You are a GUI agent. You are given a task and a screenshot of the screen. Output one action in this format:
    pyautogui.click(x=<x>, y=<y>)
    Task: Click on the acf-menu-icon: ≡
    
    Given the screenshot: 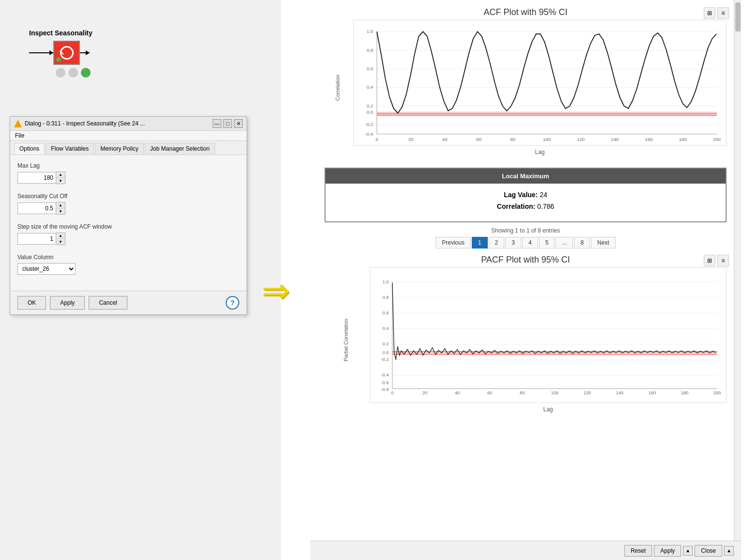 What is the action you would take?
    pyautogui.click(x=723, y=13)
    